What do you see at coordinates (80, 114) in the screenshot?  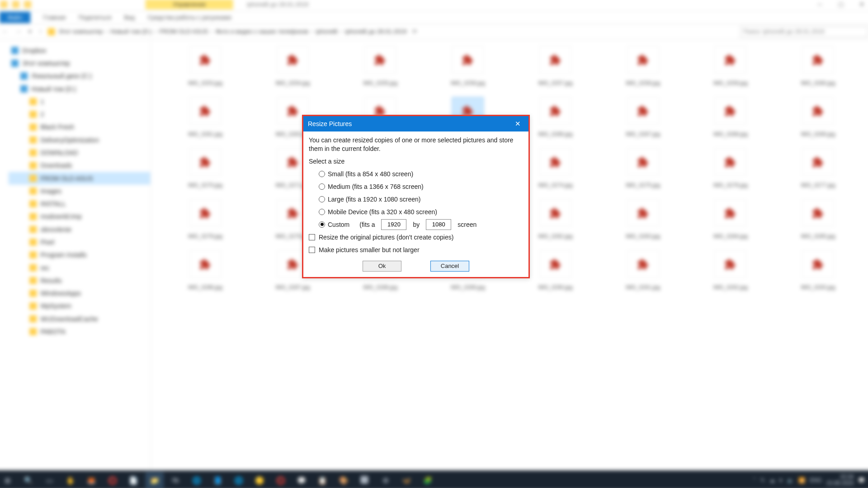 I see `sidebar-item: 2` at bounding box center [80, 114].